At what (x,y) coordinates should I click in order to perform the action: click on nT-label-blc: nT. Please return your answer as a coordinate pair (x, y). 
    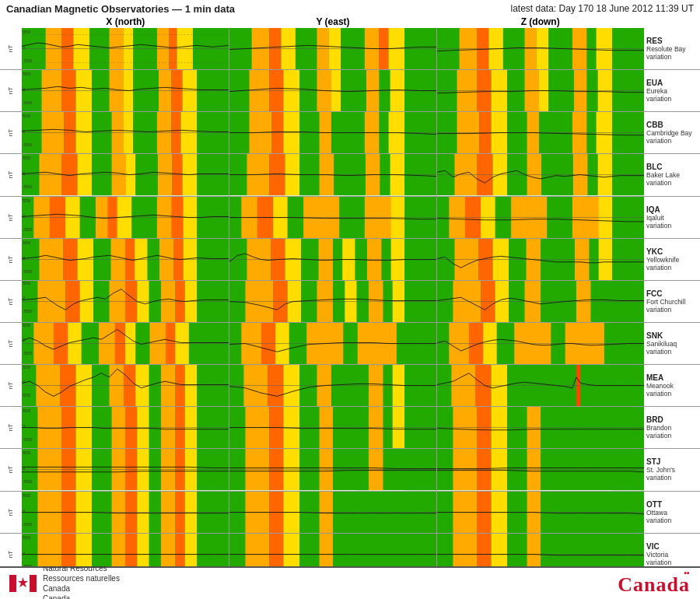
    Looking at the image, I should click on (11, 174).